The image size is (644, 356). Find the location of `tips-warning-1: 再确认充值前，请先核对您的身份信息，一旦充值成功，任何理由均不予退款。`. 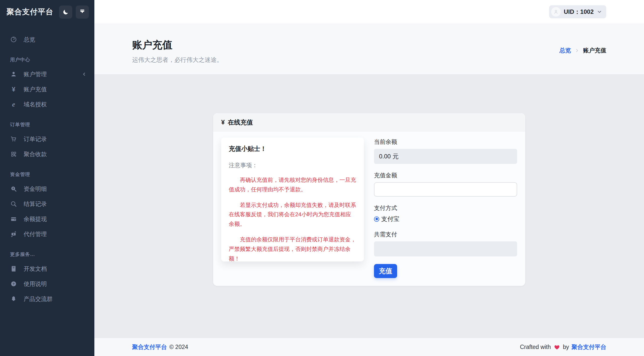

tips-warning-1: 再确认充值前，请先核对您的身份信息，一旦充值成功，任何理由均不予退款。 is located at coordinates (292, 185).